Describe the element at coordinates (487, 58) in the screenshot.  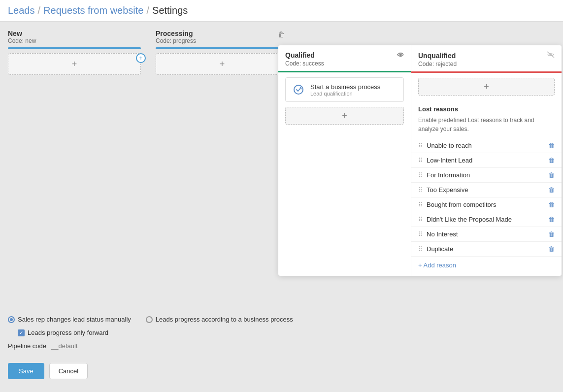
I see `unqualified-header: Unqualified Code: rejected` at that location.